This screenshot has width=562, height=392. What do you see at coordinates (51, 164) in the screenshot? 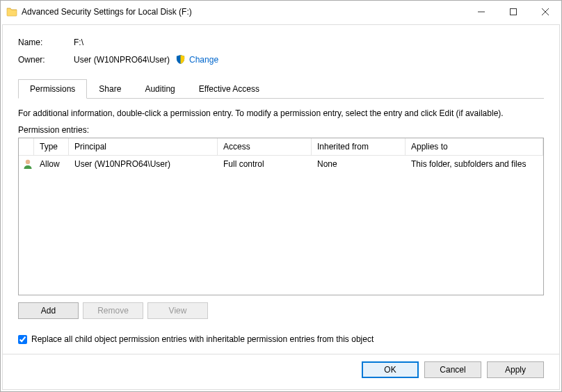
I see `row-type: Allow` at bounding box center [51, 164].